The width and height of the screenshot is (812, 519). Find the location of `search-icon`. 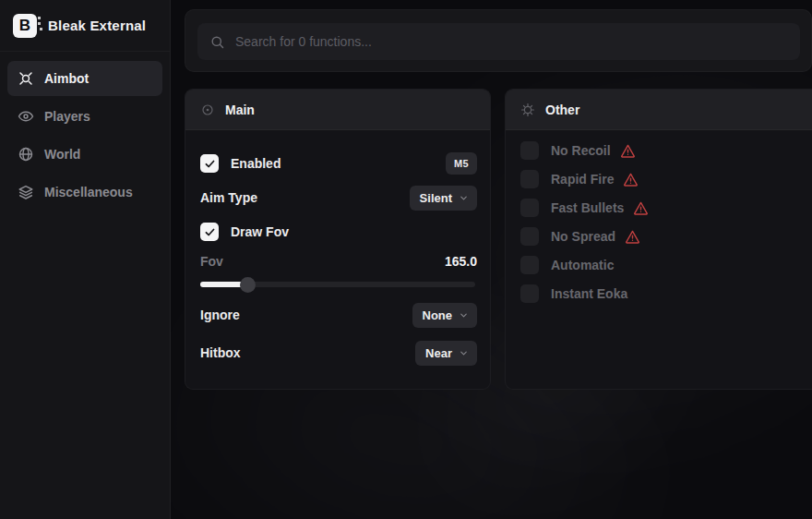

search-icon is located at coordinates (218, 42).